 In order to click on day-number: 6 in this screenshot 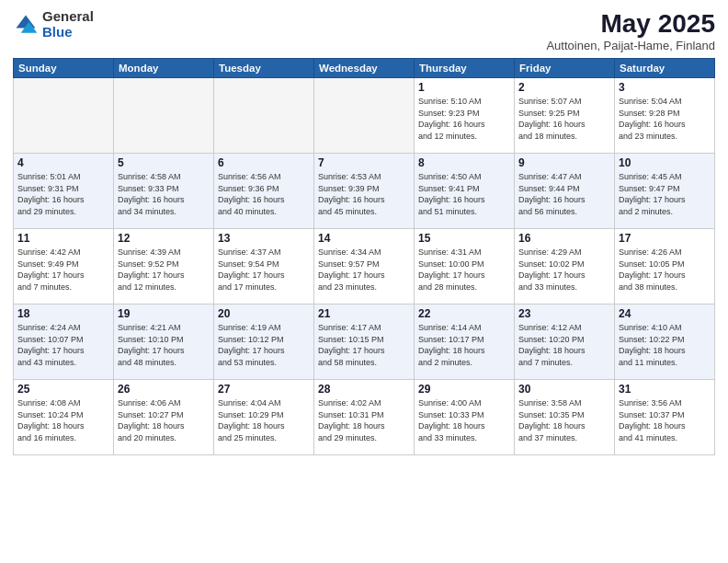, I will do `click(264, 163)`.